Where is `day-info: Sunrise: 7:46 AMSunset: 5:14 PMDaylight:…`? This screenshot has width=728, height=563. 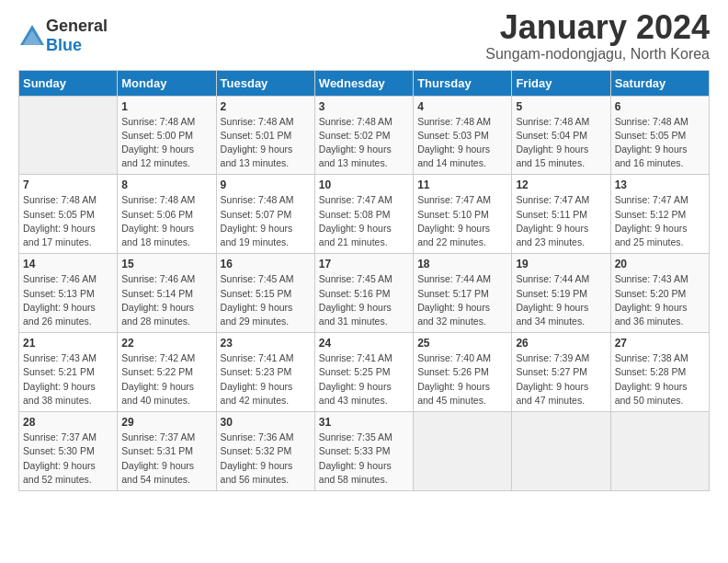 day-info: Sunrise: 7:46 AMSunset: 5:14 PMDaylight:… is located at coordinates (166, 300).